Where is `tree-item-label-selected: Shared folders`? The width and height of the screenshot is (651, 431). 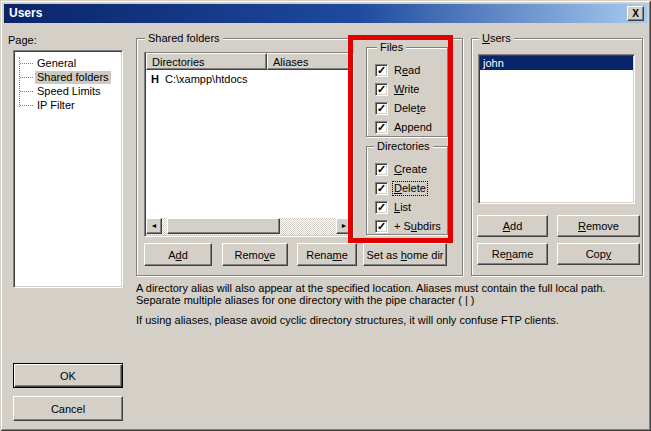
tree-item-label-selected: Shared folders is located at coordinates (73, 78).